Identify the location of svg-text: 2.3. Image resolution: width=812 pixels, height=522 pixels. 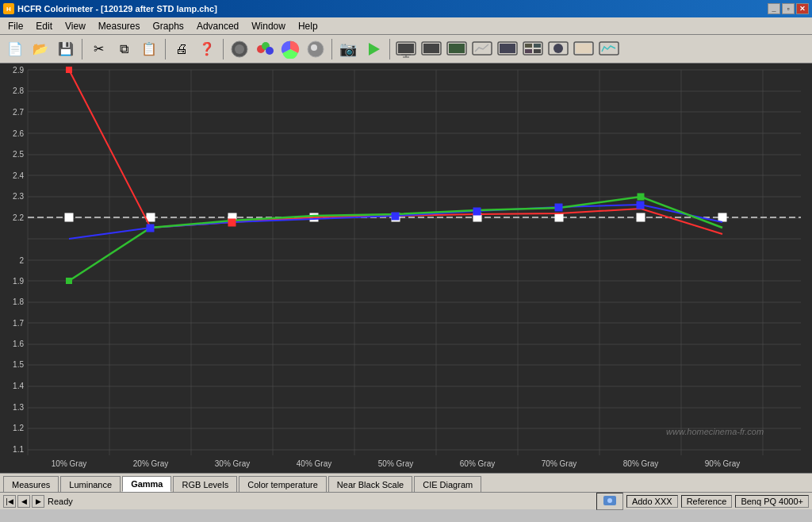
(18, 197).